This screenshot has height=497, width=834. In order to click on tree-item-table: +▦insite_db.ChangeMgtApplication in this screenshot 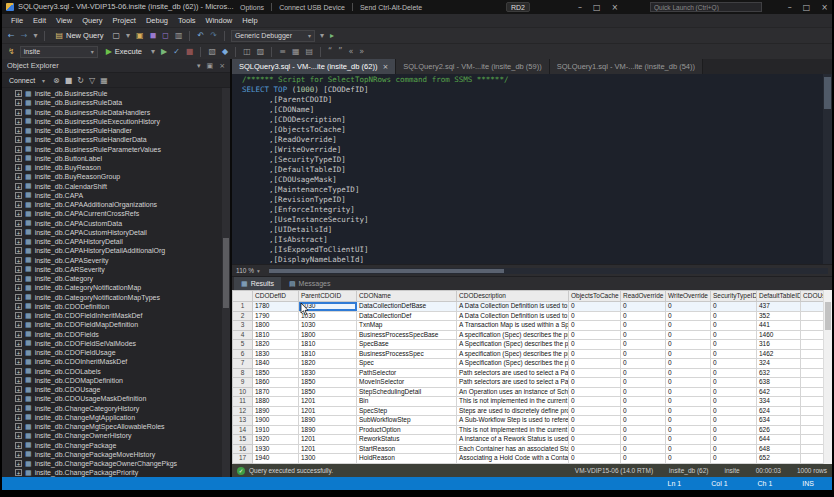, I will do `click(116, 418)`.